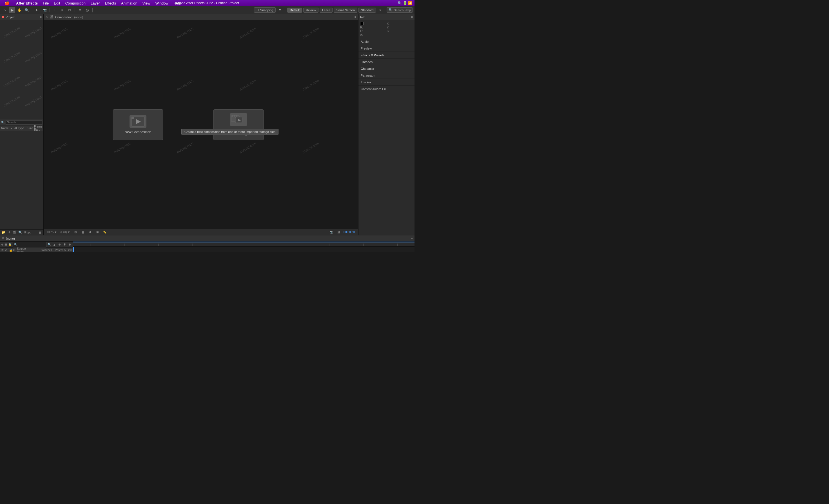 This screenshot has height=504, width=829. What do you see at coordinates (69, 245) in the screenshot?
I see `timeline-mode-4: ⊕` at bounding box center [69, 245].